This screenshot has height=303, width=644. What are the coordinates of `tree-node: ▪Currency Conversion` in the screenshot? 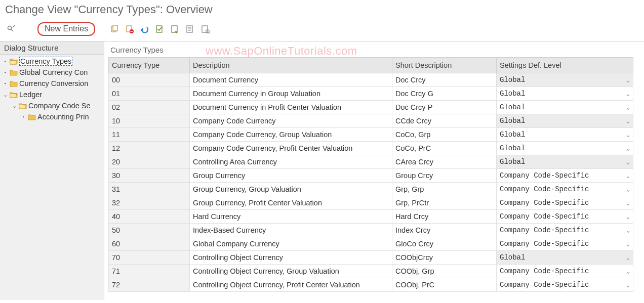 It's located at (53, 83).